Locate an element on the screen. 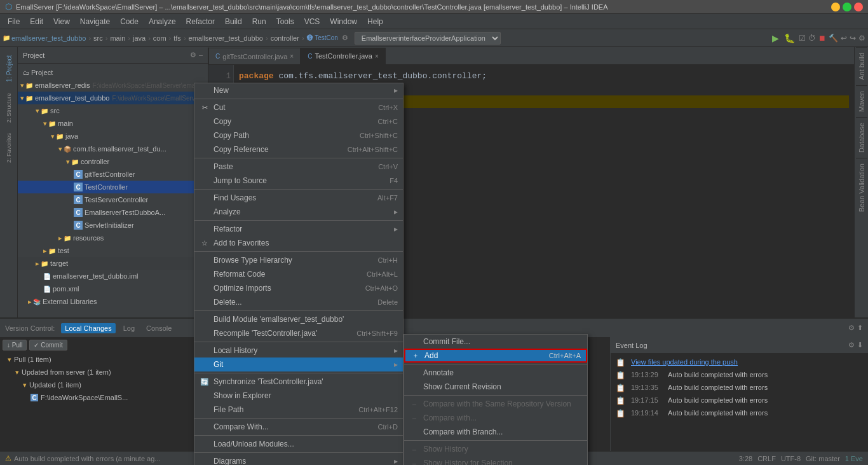 Image resolution: width=868 pixels, height=465 pixels. debug-button: 🐛 is located at coordinates (789, 38).